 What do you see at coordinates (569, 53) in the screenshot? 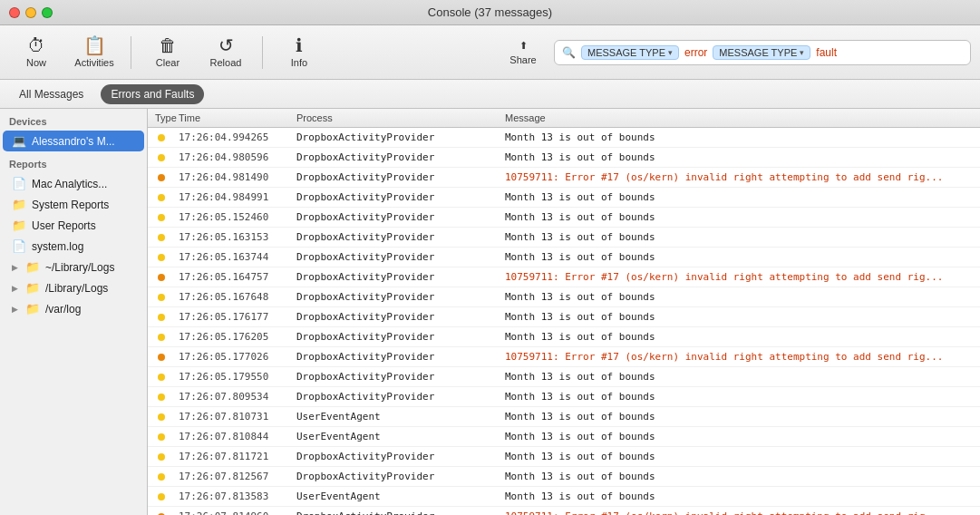
I see `search-icon: 🔍` at bounding box center [569, 53].